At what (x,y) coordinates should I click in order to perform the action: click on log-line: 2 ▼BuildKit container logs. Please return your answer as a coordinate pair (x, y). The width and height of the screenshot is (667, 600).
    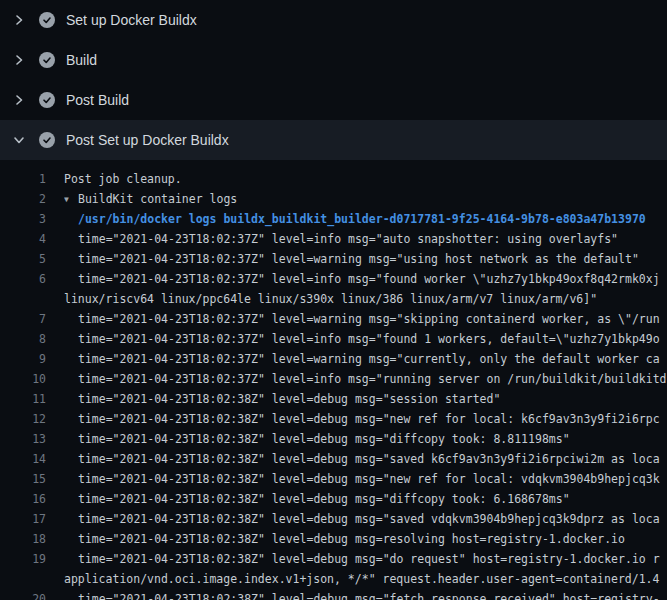
    Looking at the image, I should click on (334, 199).